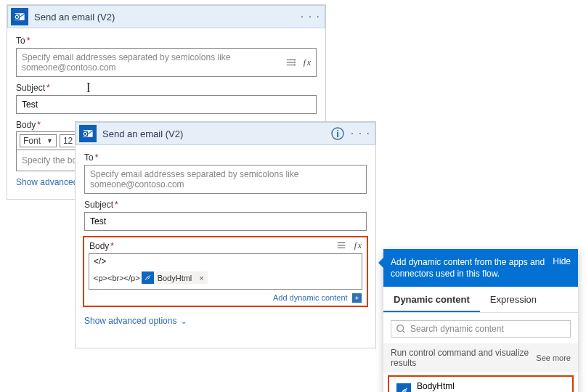  What do you see at coordinates (481, 329) in the screenshot?
I see `search-input: Search dynamic content` at bounding box center [481, 329].